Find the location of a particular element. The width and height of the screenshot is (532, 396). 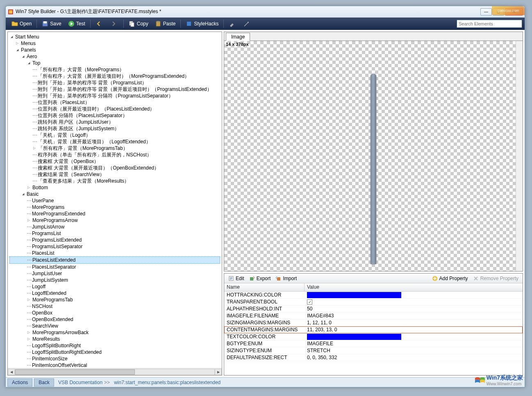

tree-item: ⋯UserPane is located at coordinates (115, 201).